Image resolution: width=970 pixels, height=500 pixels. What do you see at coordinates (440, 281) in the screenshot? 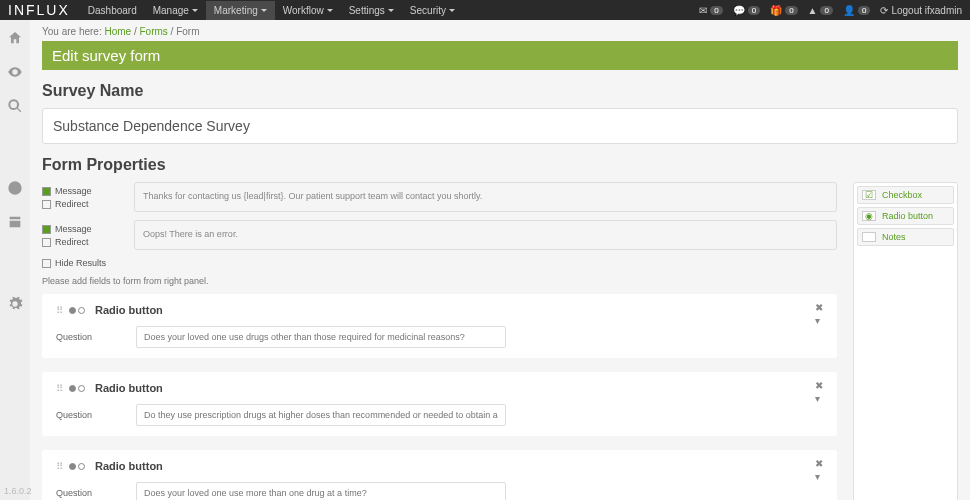
I see `hint-text: Please add fields to form from right pan…` at bounding box center [440, 281].